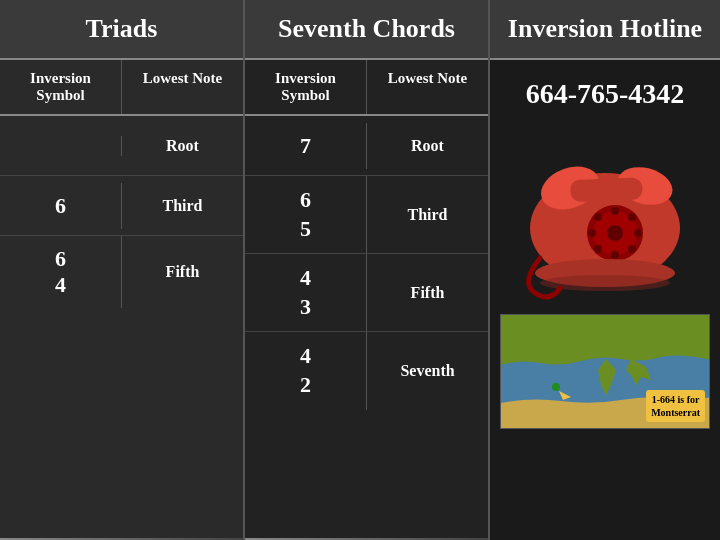  Describe the element at coordinates (366, 146) in the screenshot. I see `seventh-row-0: 7 Root` at that location.